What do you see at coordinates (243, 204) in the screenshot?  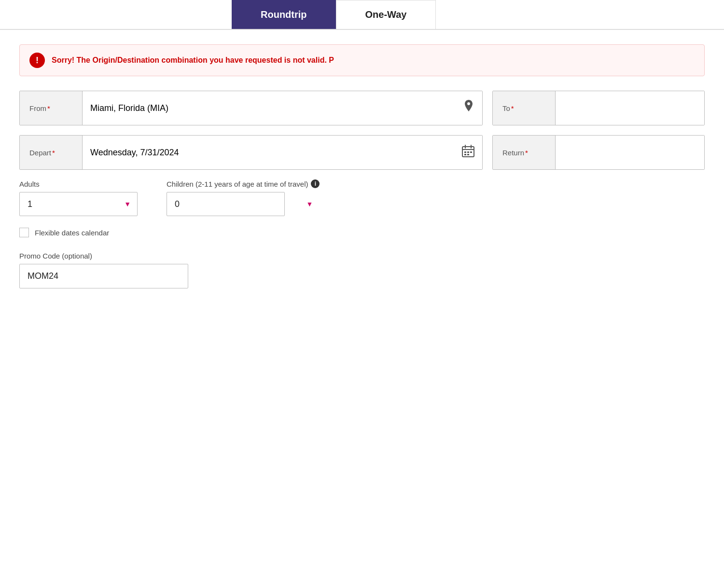 I see `children-select-wrapper: 0 1 2 3 4 ▼` at bounding box center [243, 204].